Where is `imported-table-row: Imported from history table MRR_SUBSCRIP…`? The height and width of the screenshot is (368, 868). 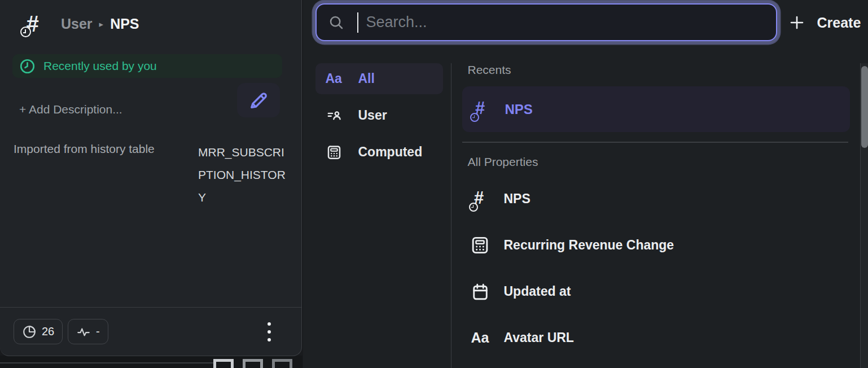
imported-table-row: Imported from history table MRR_SUBSCRIP… is located at coordinates (151, 175).